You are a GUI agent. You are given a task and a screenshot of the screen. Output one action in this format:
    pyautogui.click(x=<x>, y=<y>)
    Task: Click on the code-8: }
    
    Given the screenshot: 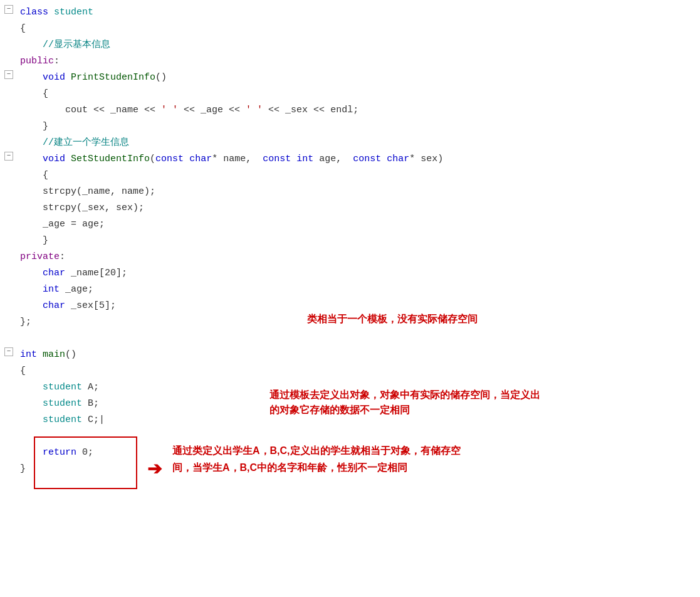 What is the action you would take?
    pyautogui.click(x=357, y=127)
    